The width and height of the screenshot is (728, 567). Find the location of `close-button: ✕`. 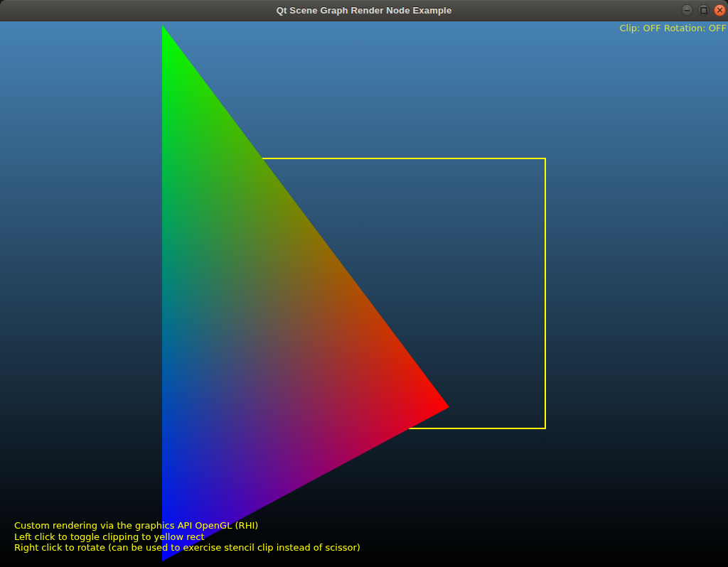

close-button: ✕ is located at coordinates (719, 10).